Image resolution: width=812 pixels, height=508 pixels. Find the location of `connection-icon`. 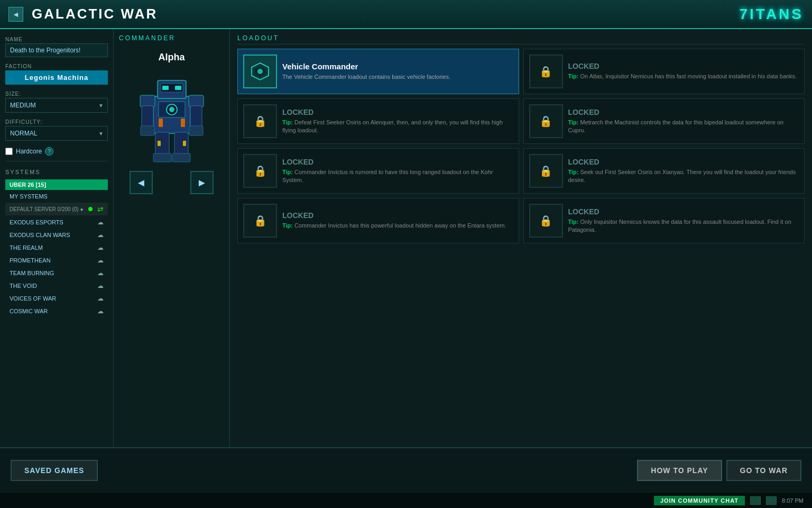

connection-icon is located at coordinates (771, 501).